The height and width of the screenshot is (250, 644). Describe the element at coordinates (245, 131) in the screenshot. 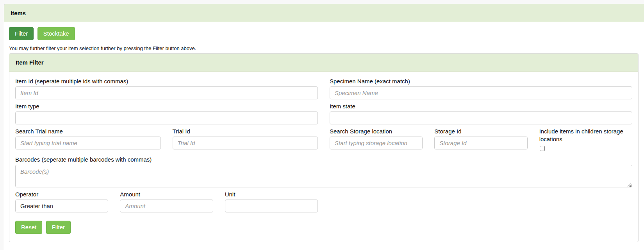

I see `trial-id-label: Trial Id` at that location.